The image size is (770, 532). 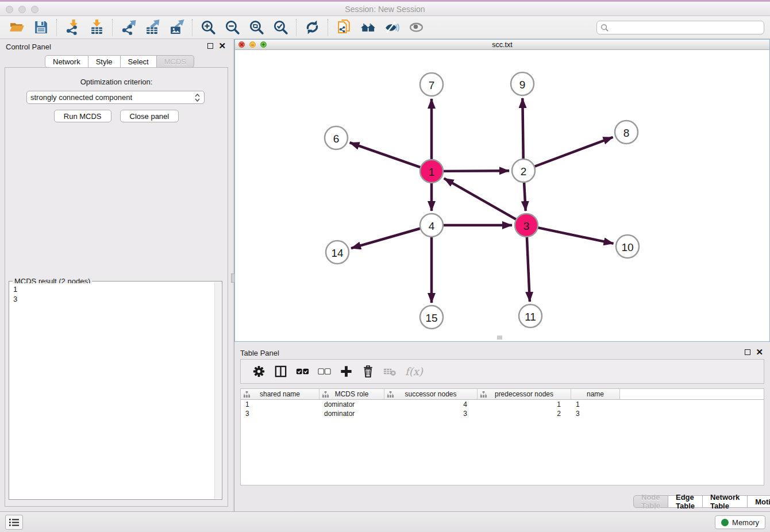 What do you see at coordinates (680, 28) in the screenshot?
I see `search-field` at bounding box center [680, 28].